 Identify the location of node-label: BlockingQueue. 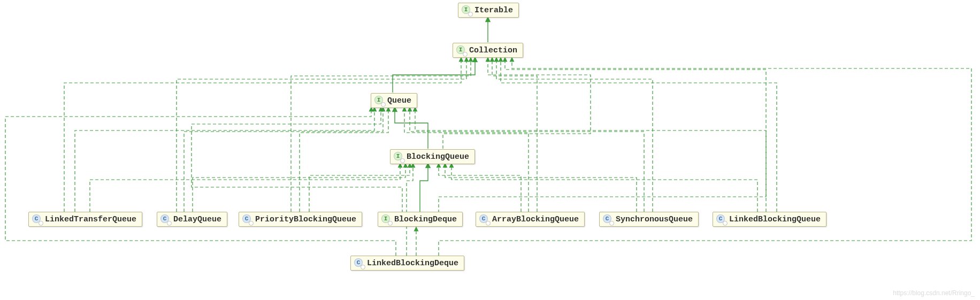
(438, 157).